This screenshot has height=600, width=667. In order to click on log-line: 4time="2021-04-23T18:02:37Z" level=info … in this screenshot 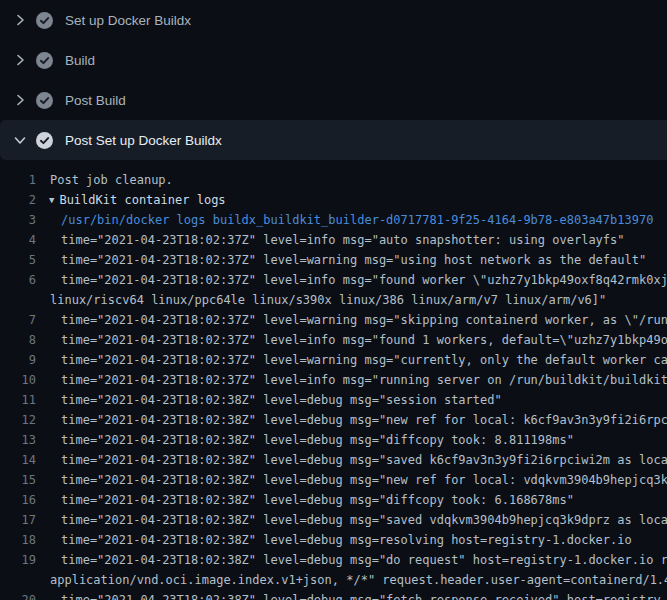, I will do `click(334, 240)`.